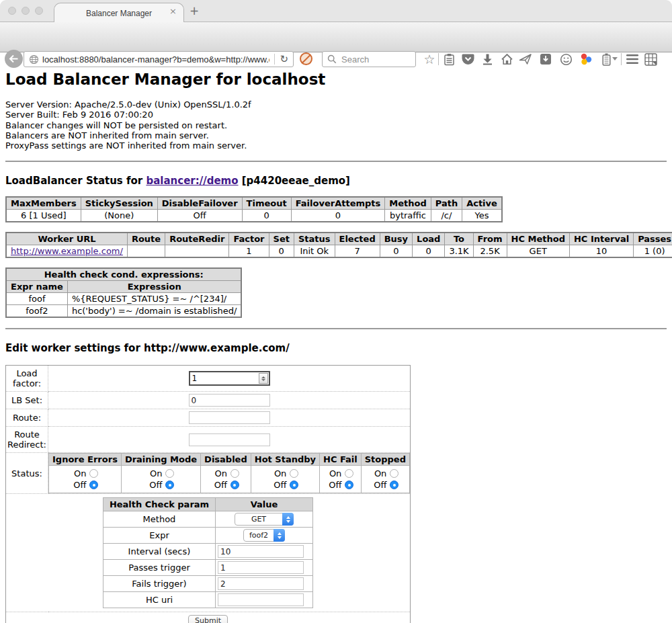 This screenshot has width=672, height=623. I want to click on load-factor-field, so click(230, 378).